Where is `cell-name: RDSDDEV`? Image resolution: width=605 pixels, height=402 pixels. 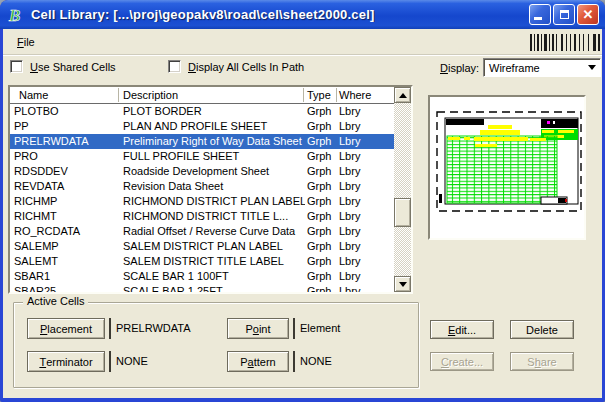 cell-name: RDSDDEV is located at coordinates (66, 172).